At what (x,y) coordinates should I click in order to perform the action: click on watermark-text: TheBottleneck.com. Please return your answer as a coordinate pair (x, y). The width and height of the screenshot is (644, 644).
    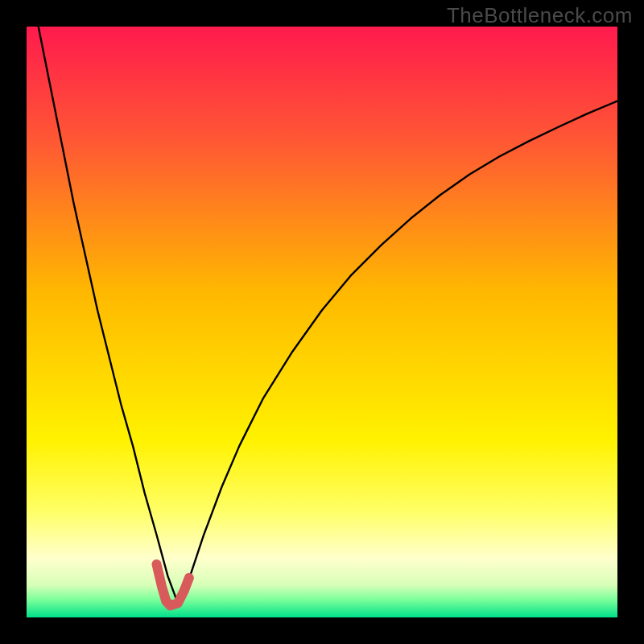
    Looking at the image, I should click on (539, 16).